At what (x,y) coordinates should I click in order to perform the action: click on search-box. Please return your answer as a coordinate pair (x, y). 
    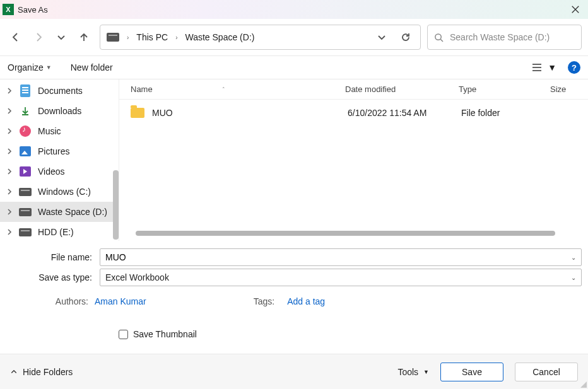
    Looking at the image, I should click on (505, 37).